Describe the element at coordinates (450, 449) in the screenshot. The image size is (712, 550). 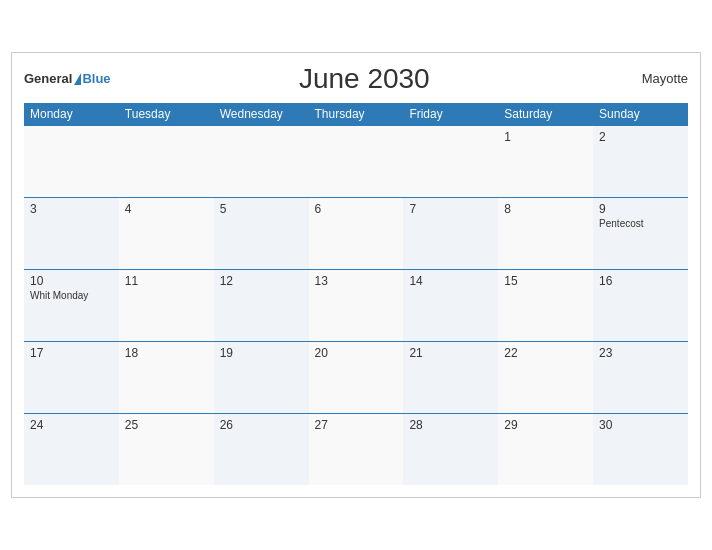
I see `day-cell: 28` at that location.